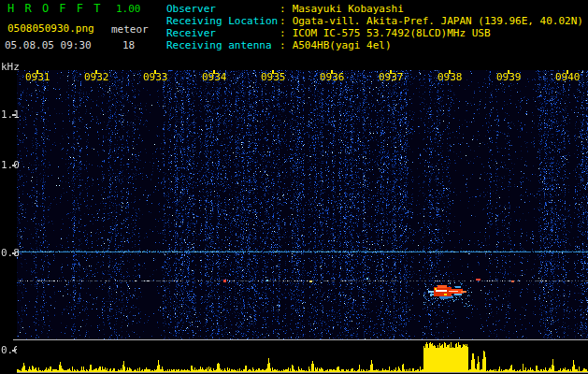  What do you see at coordinates (97, 78) in the screenshot?
I see `time-tick-label: 0932` at bounding box center [97, 78].